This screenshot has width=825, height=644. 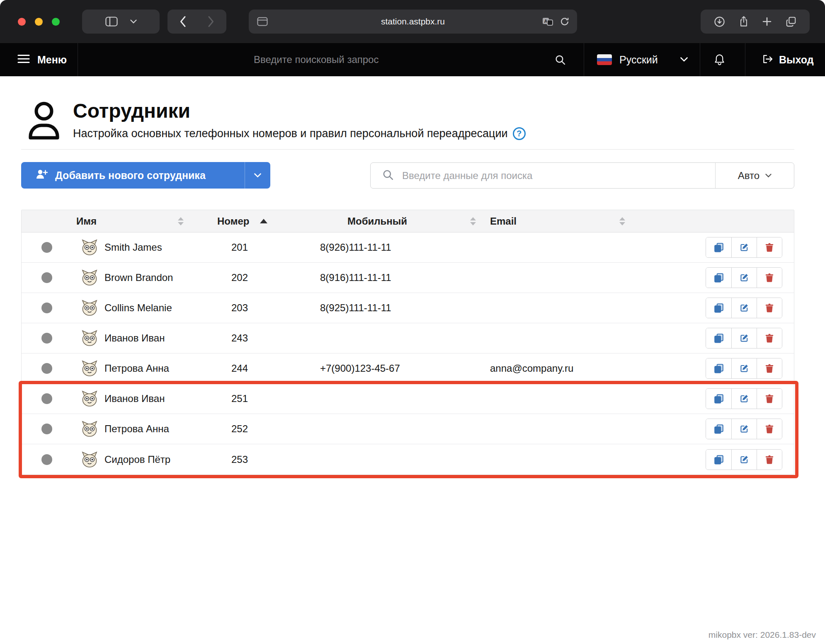 I want to click on filter-label: Авто, so click(x=749, y=176).